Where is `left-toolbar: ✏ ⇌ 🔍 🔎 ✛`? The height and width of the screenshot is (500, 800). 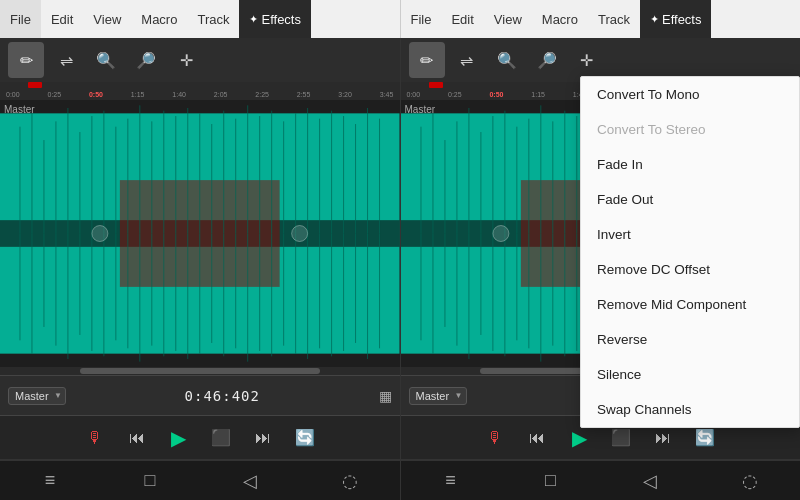 left-toolbar: ✏ ⇌ 🔍 🔎 ✛ is located at coordinates (200, 60).